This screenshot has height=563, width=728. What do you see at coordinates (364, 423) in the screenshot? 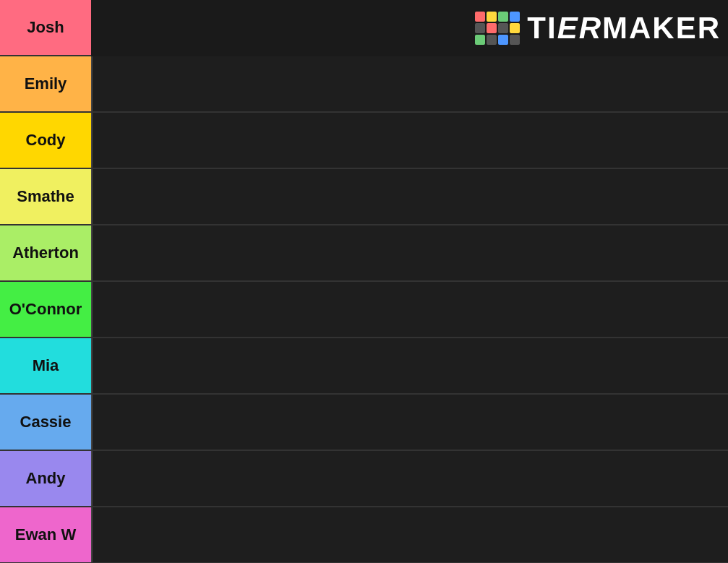
I see `tier-row: Cassie` at bounding box center [364, 423].